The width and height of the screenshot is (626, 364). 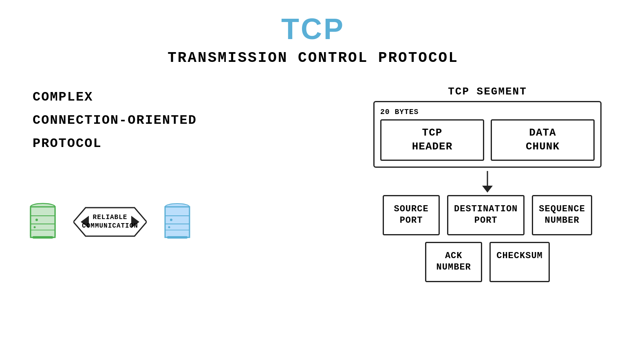 I want to click on data-chunk-box: DATACHUNK, so click(x=543, y=140).